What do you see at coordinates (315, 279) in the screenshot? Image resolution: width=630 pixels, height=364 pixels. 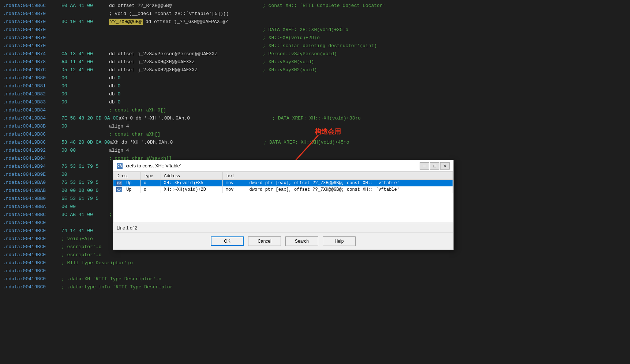 I see `disasm-line: .rdata:00419BC0 ; .data:XH `RTTI Type De…` at bounding box center [315, 279].